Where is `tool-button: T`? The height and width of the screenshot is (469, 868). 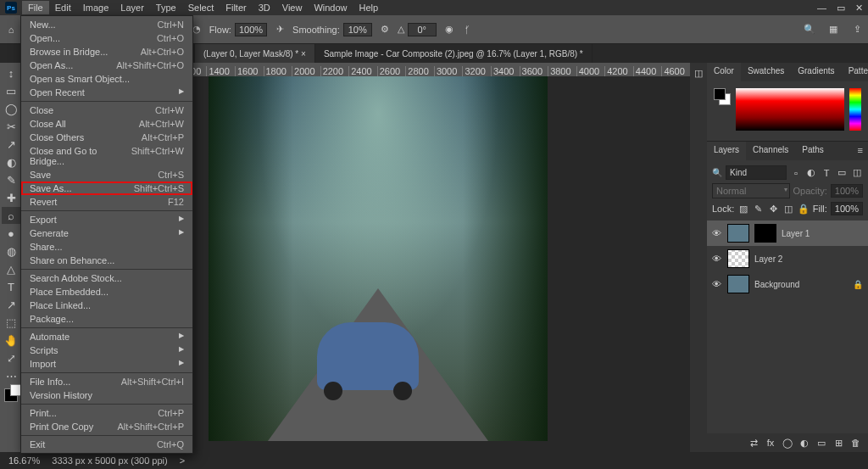 tool-button: T is located at coordinates (11, 287).